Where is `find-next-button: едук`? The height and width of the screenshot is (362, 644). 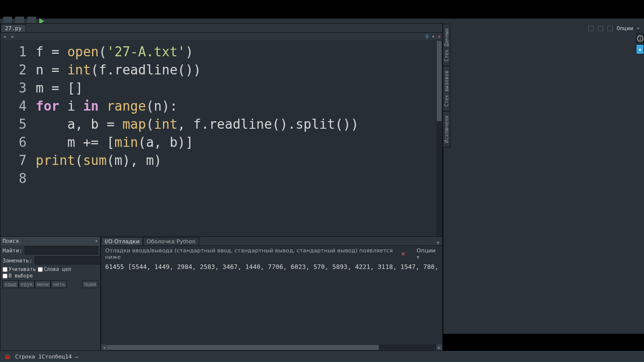
find-next-button: едук is located at coordinates (27, 285).